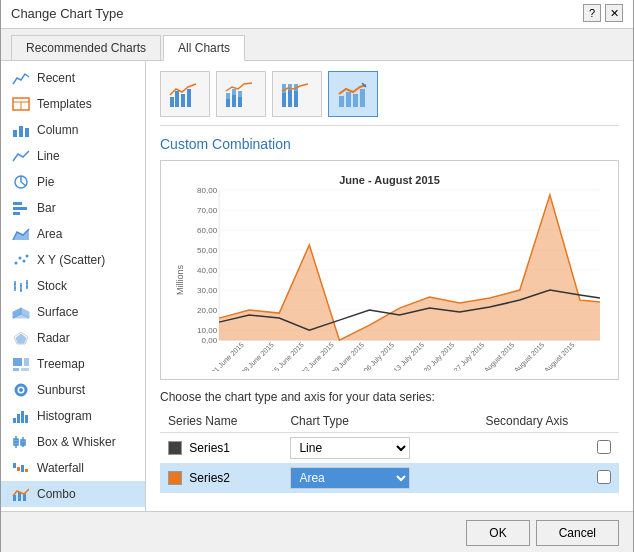 The image size is (634, 552). I want to click on section-title: Custom Combination, so click(390, 144).